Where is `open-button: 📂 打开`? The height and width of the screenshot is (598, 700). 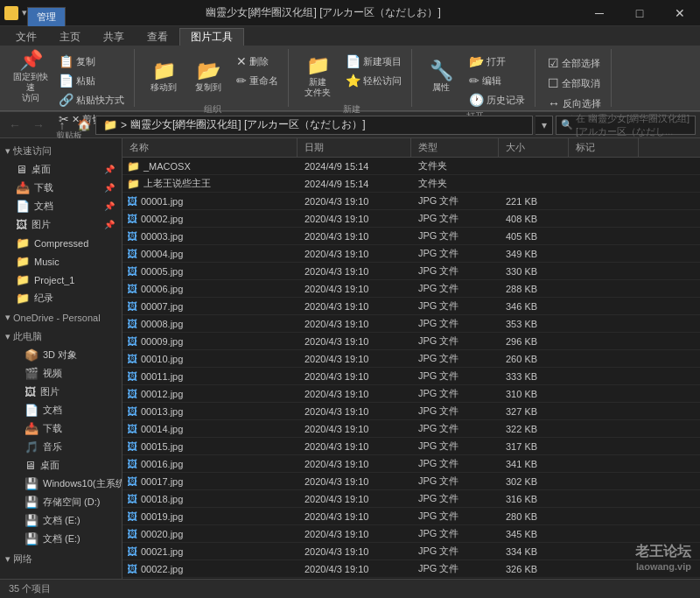
open-button: 📂 打开 is located at coordinates (497, 61).